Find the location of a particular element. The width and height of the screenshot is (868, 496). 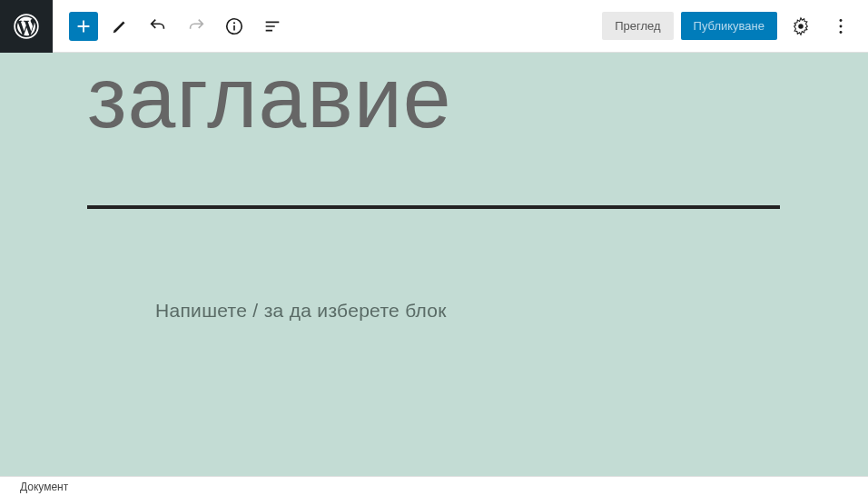

add-block-button is located at coordinates (84, 26).